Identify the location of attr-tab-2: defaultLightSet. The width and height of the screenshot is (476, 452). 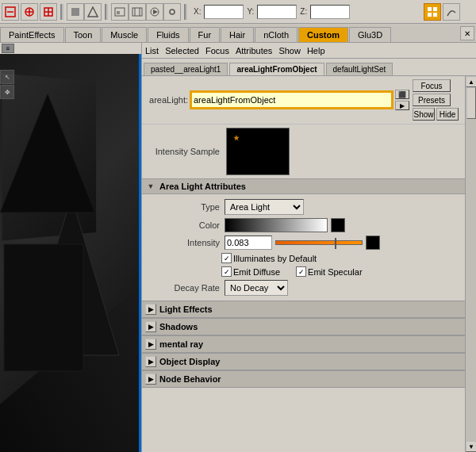
(360, 69).